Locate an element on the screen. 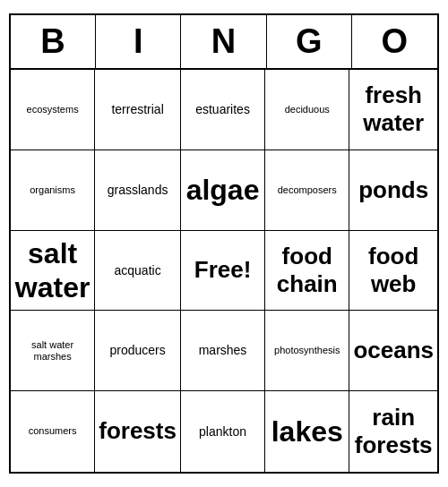 This screenshot has width=448, height=487. header-cell-g: G is located at coordinates (310, 41).